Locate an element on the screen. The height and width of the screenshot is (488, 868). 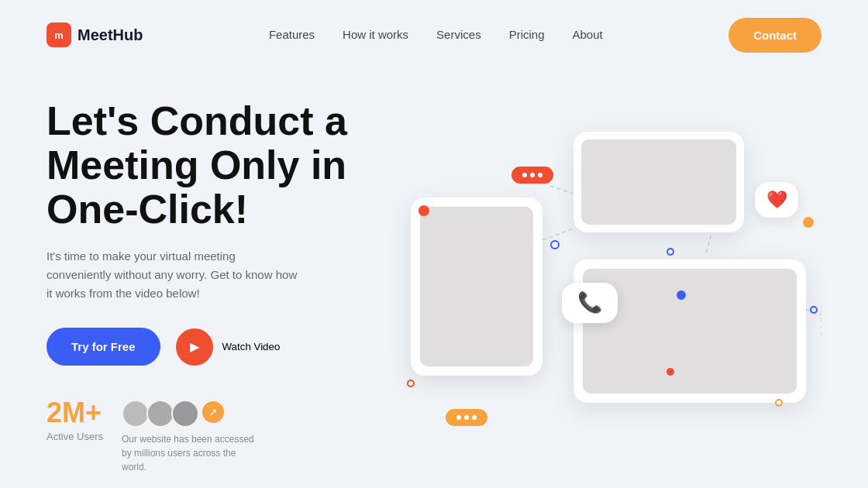
chat-bubble-red is located at coordinates (532, 175).